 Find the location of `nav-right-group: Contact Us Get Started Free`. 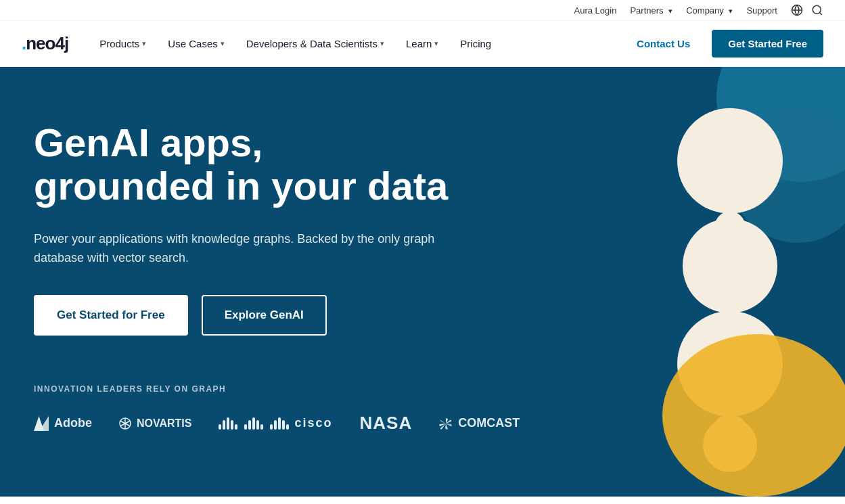

nav-right-group: Contact Us Get Started Free is located at coordinates (723, 43).